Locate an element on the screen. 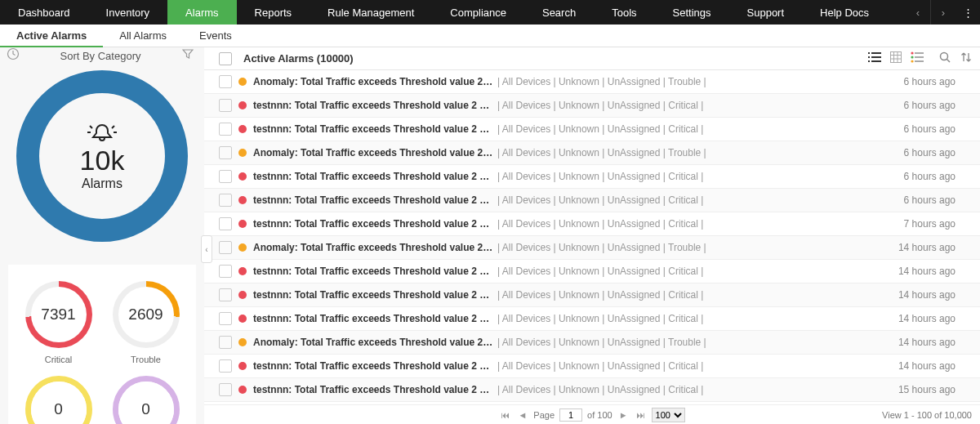  alarm-time: 15 hours ago is located at coordinates (927, 390).